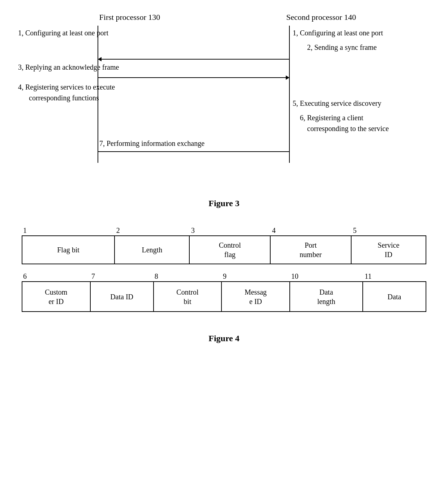  What do you see at coordinates (230, 250) in the screenshot?
I see `cell-controlflag: Controlflag` at bounding box center [230, 250].